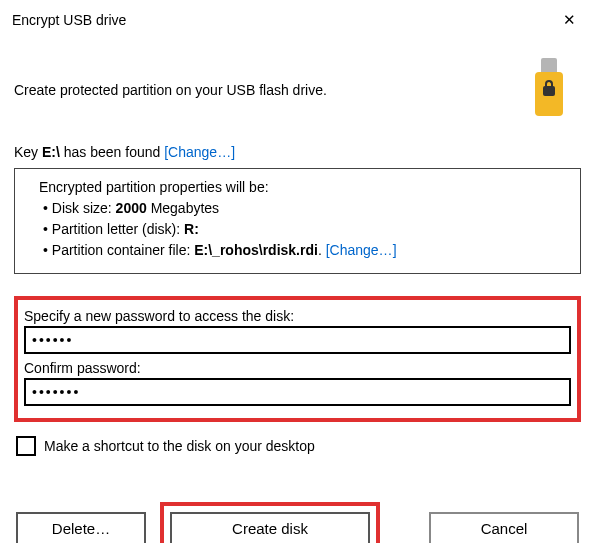 Image resolution: width=595 pixels, height=543 pixels. I want to click on window-title: Encrypt USB drive, so click(69, 20).